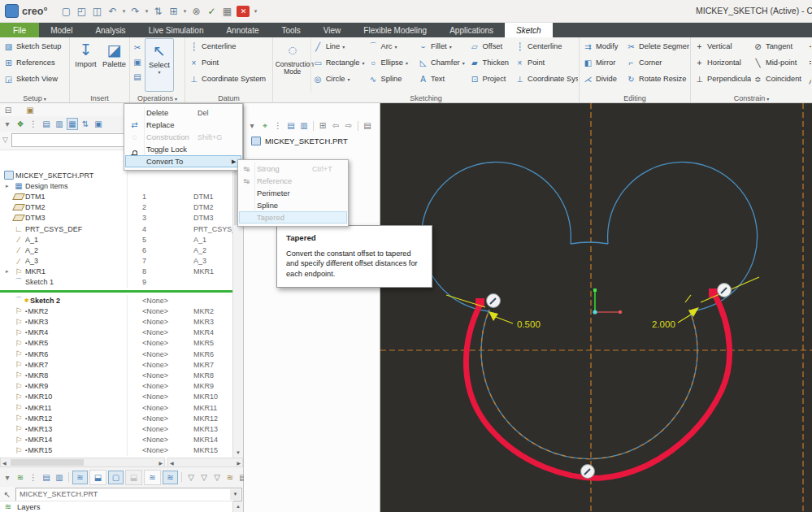  I want to click on submenu-item-perimeter: Perimeter, so click(293, 193).